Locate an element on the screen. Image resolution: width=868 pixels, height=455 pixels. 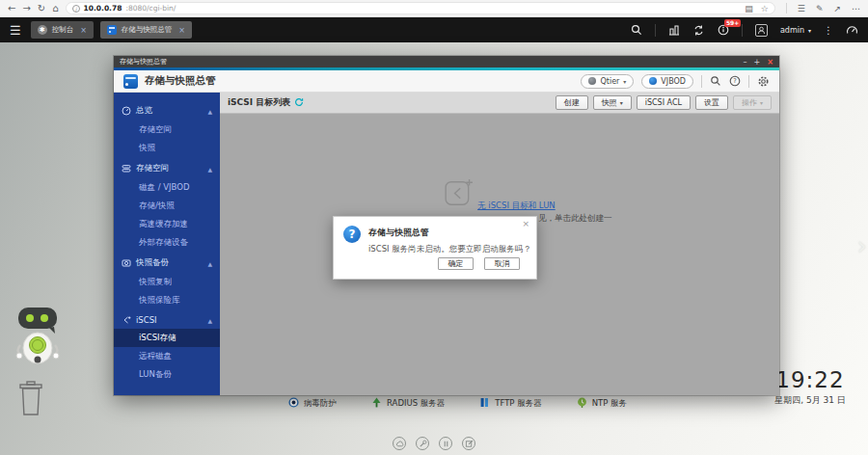
maximize-icon: + is located at coordinates (758, 62).